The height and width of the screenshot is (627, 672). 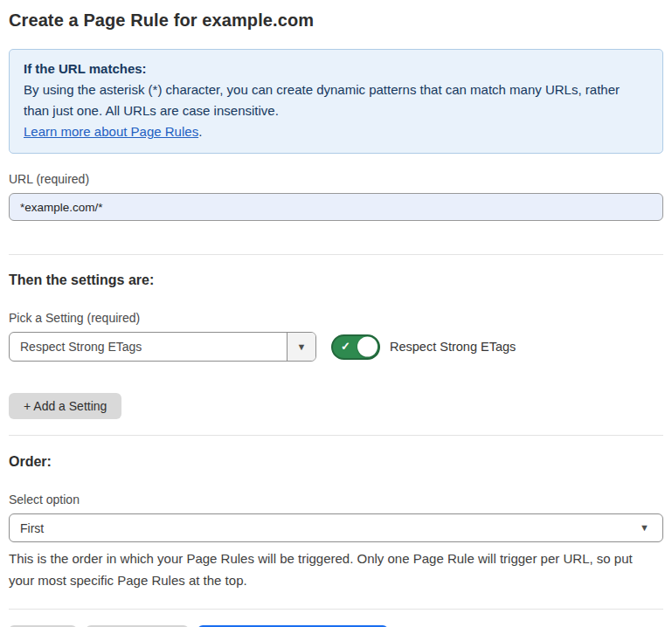 What do you see at coordinates (336, 318) in the screenshot?
I see `pick-setting-label: Pick a Setting (required)` at bounding box center [336, 318].